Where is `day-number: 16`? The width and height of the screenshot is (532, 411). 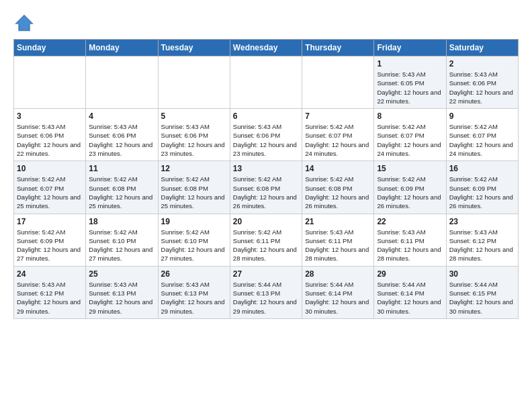 day-number: 16 is located at coordinates (482, 169).